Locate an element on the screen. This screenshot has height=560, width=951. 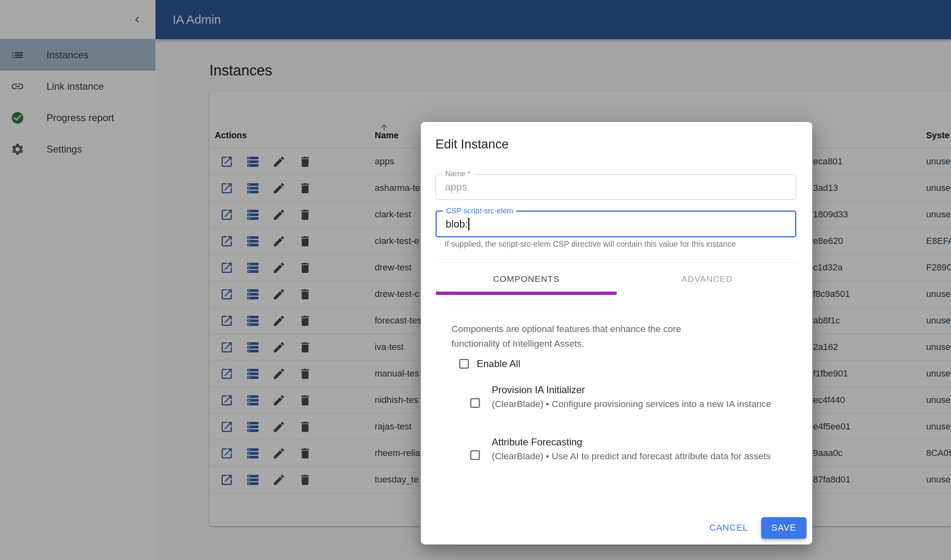
tab-components: COMPONENTS is located at coordinates (527, 279).